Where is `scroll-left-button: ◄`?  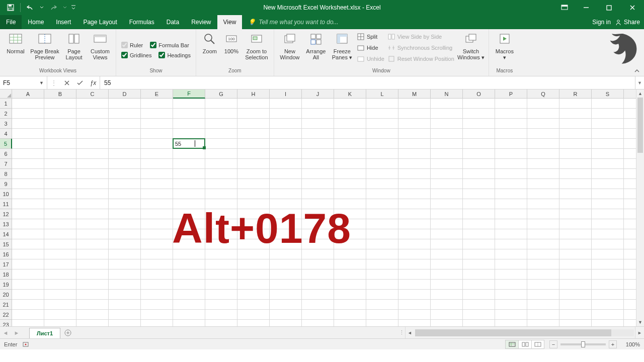 scroll-left-button: ◄ is located at coordinates (410, 333).